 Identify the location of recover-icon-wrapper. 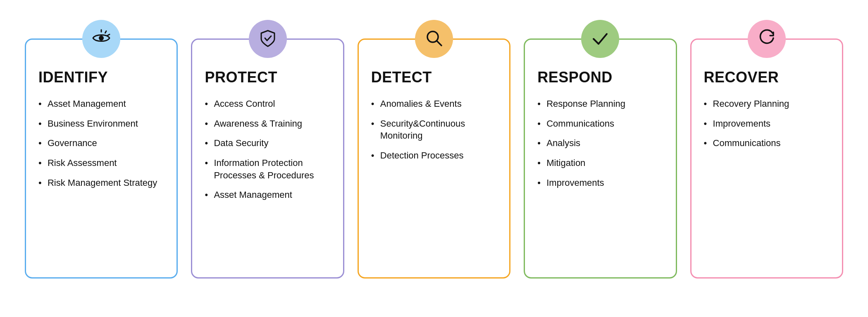
(767, 39).